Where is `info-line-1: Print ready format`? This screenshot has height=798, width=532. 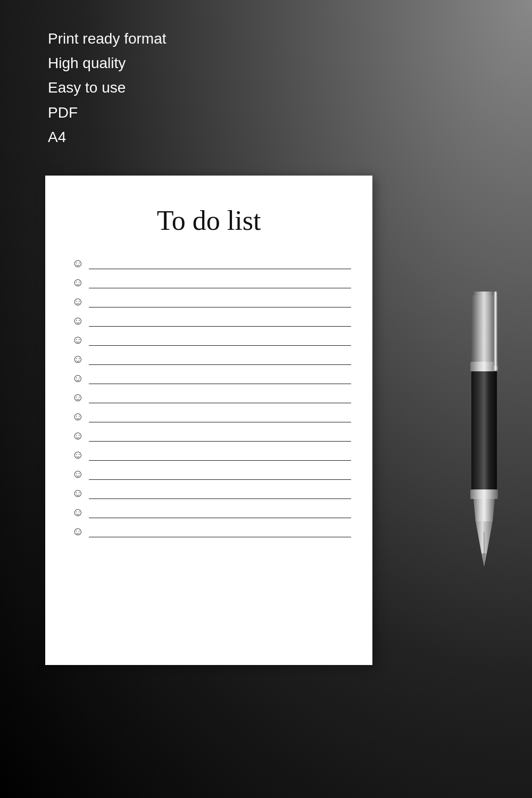 info-line-1: Print ready format is located at coordinates (107, 39).